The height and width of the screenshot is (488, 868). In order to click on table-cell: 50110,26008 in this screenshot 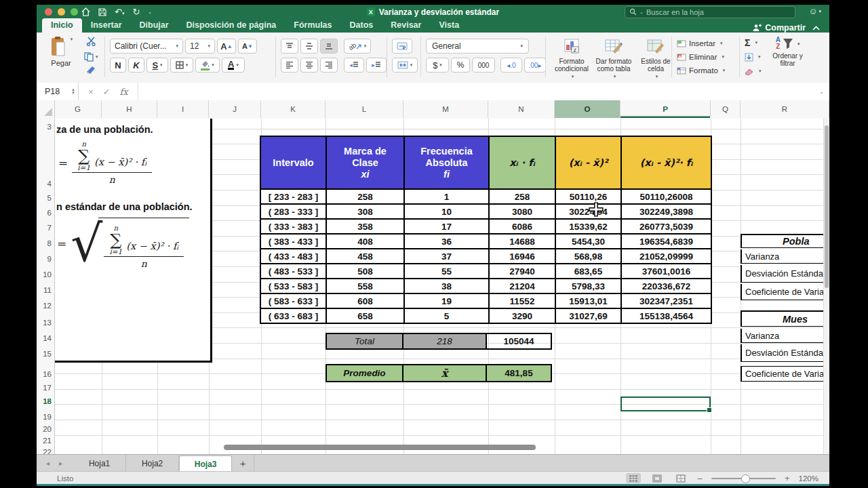, I will do `click(666, 197)`.